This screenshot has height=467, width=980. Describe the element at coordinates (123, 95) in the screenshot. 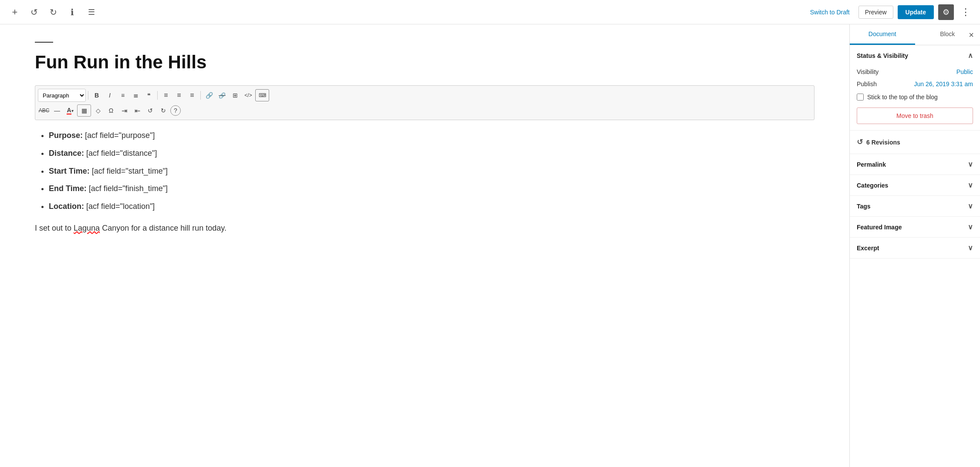

I see `ul-icon: ≡` at that location.